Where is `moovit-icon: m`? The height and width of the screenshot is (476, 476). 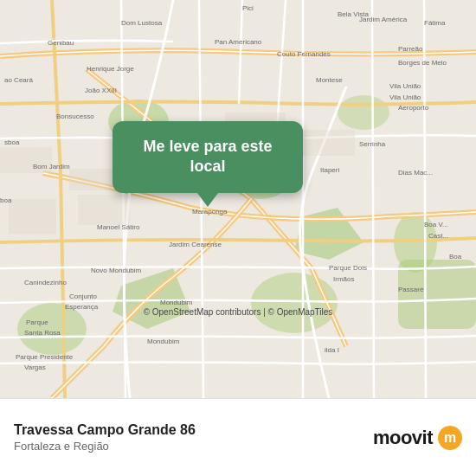
moovit-icon: m is located at coordinates (450, 438).